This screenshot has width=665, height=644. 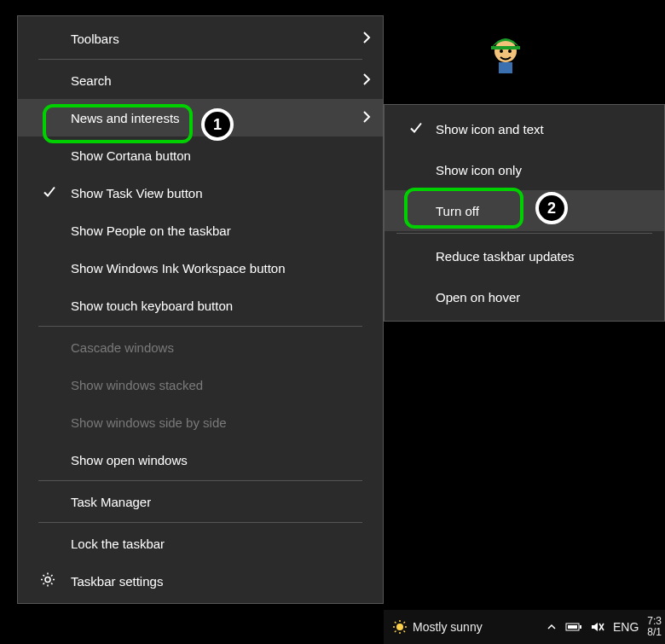 What do you see at coordinates (200, 193) in the screenshot?
I see `menu-item-show-task-view-button: Show Task View button` at bounding box center [200, 193].